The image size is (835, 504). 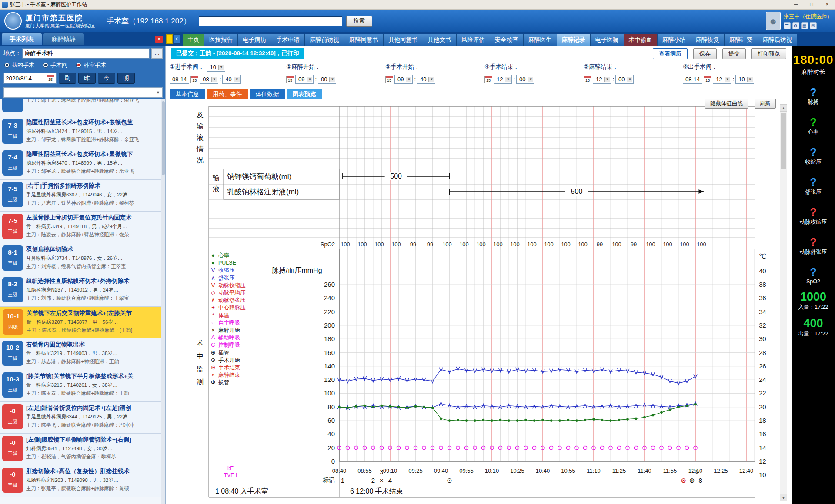 What do you see at coordinates (22, 39) in the screenshot?
I see `tab-手术列表: 手术列表` at bounding box center [22, 39].